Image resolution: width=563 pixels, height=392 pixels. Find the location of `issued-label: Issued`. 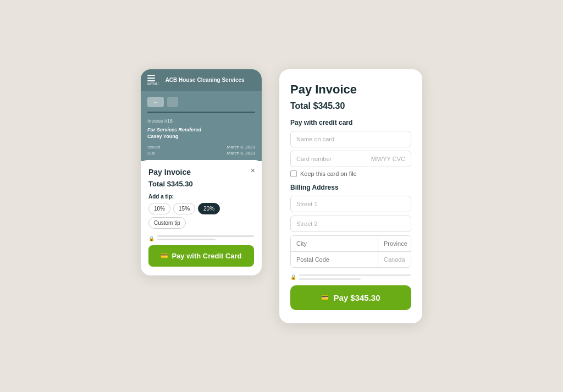

issued-label: Issued is located at coordinates (174, 147).